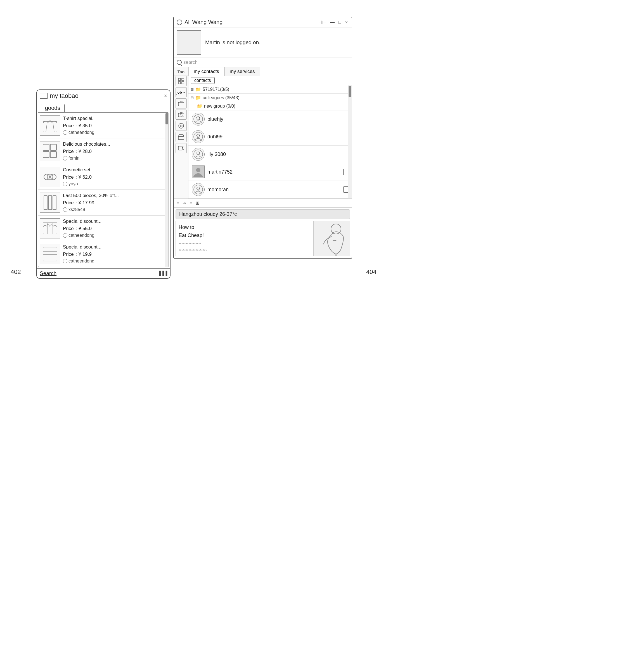 Image resolution: width=620 pixels, height=672 pixels. Describe the element at coordinates (166, 190) in the screenshot. I see `items-scrollbar` at that location.